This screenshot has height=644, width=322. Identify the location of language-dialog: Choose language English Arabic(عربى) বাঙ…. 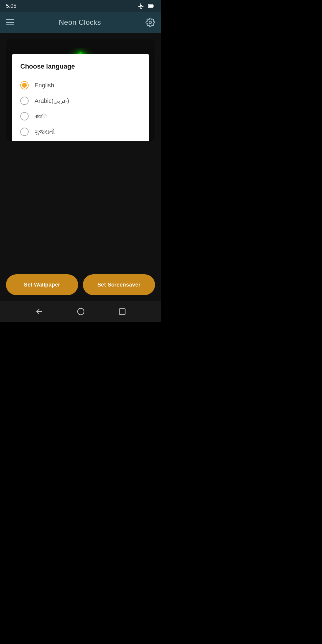
(80, 97).